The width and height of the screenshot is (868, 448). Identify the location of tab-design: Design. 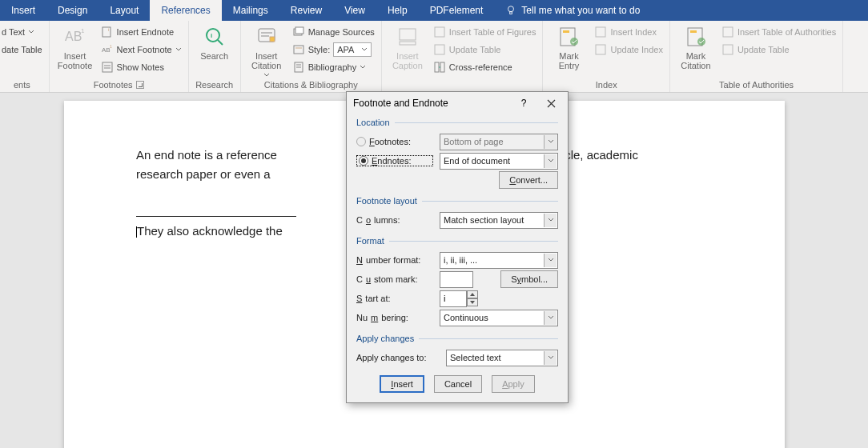
(72, 10).